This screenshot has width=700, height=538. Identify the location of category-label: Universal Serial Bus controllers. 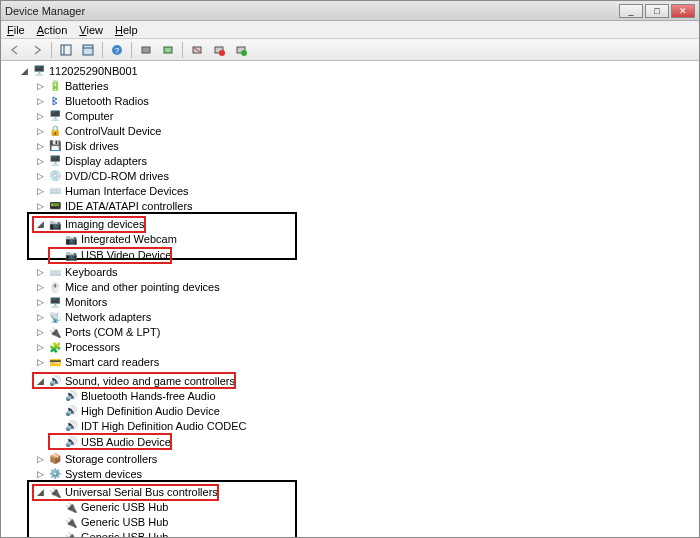
(142, 492).